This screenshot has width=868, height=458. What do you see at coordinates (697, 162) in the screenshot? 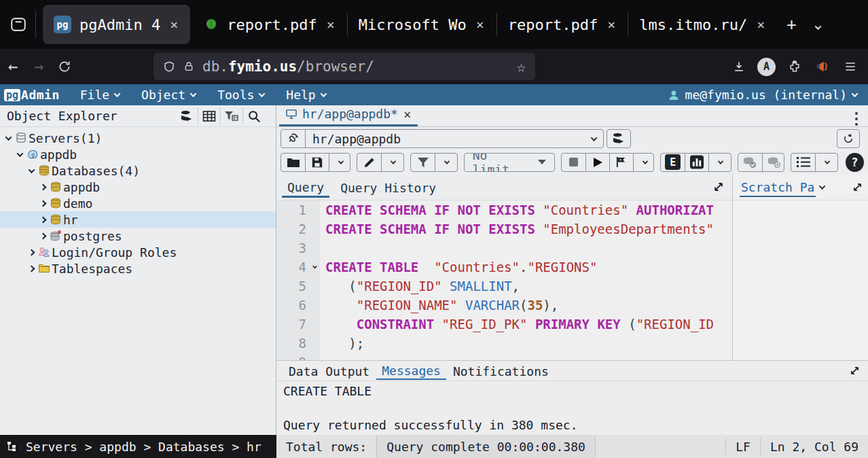
I see `explain-analyze-button` at bounding box center [697, 162].